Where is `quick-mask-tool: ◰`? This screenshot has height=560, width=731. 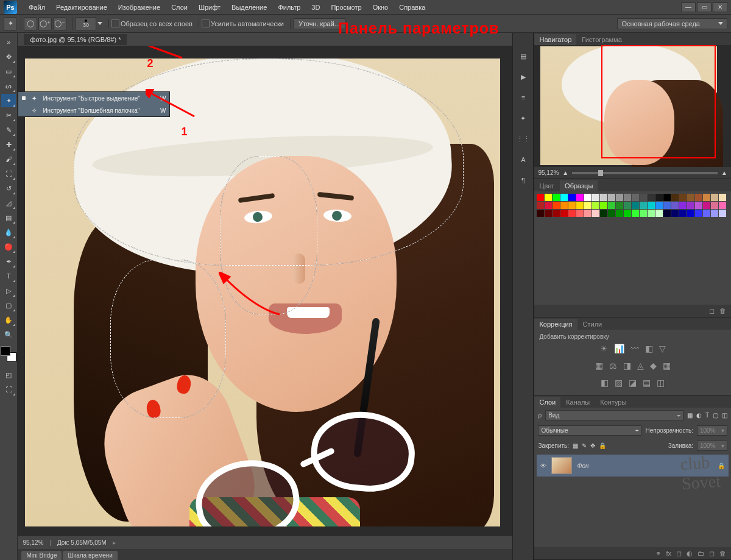
quick-mask-tool: ◰ is located at coordinates (9, 375).